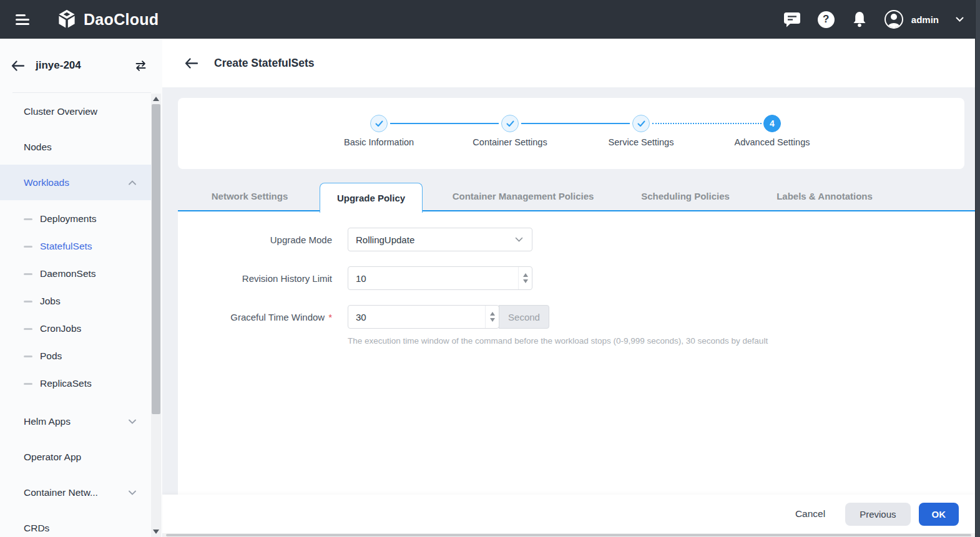  Describe the element at coordinates (76, 111) in the screenshot. I see `sidebar-item-cluster-overview: Cluster Overview` at that location.